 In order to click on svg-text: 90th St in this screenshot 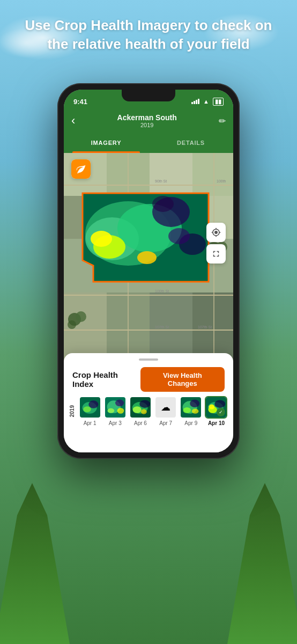, I will do `click(161, 181)`.